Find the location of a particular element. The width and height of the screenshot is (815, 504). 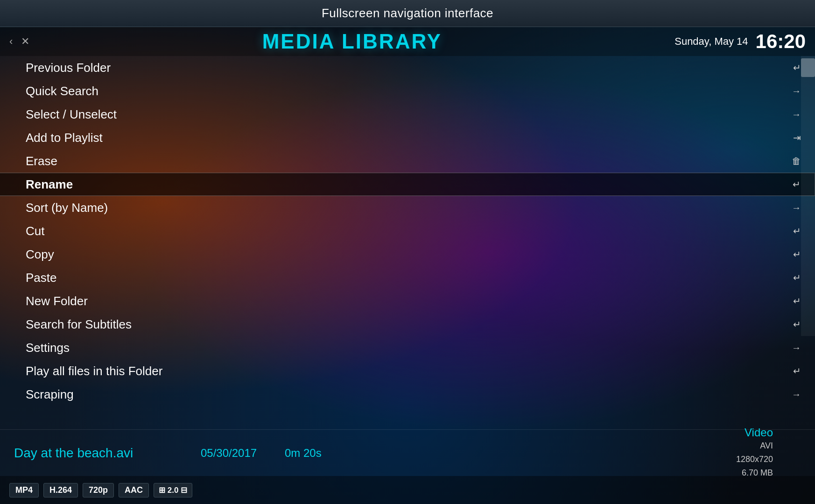

menu-item-erase: Erase🗑 is located at coordinates (408, 161).